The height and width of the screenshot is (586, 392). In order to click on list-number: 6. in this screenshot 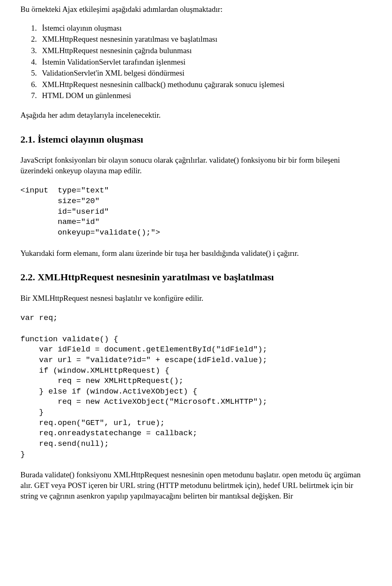, I will do `click(36, 85)`.